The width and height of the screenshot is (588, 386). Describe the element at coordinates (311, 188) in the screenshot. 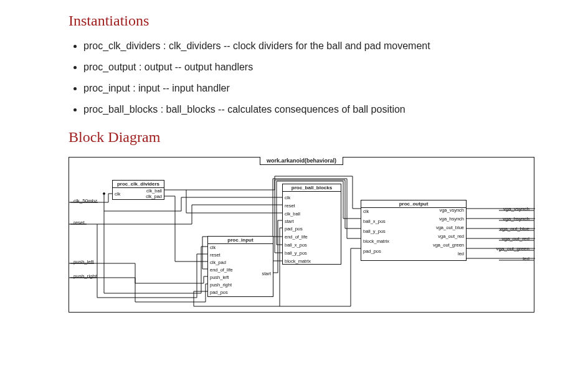

I see `block-title: proc_ball_blocks` at that location.